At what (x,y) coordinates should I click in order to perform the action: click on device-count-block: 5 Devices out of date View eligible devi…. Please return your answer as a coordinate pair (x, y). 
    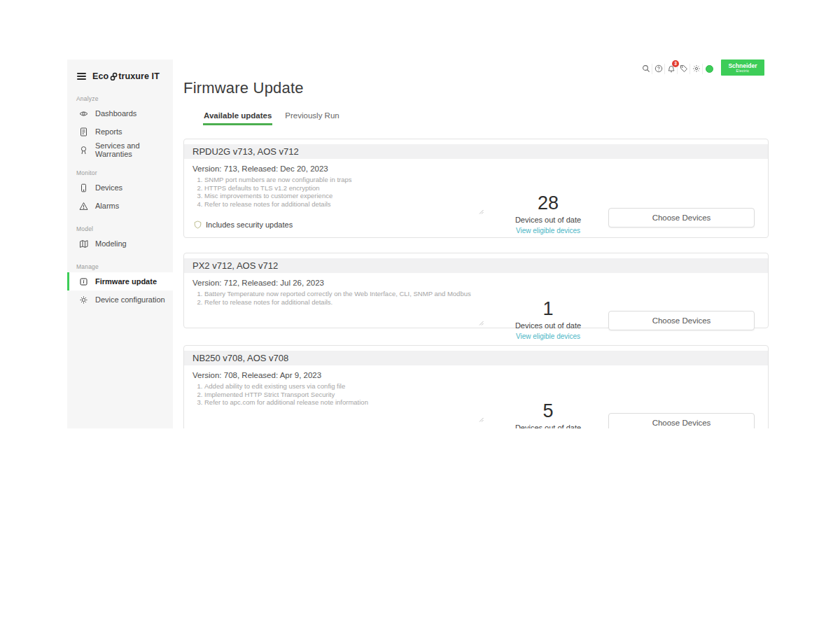
    Looking at the image, I should click on (548, 414).